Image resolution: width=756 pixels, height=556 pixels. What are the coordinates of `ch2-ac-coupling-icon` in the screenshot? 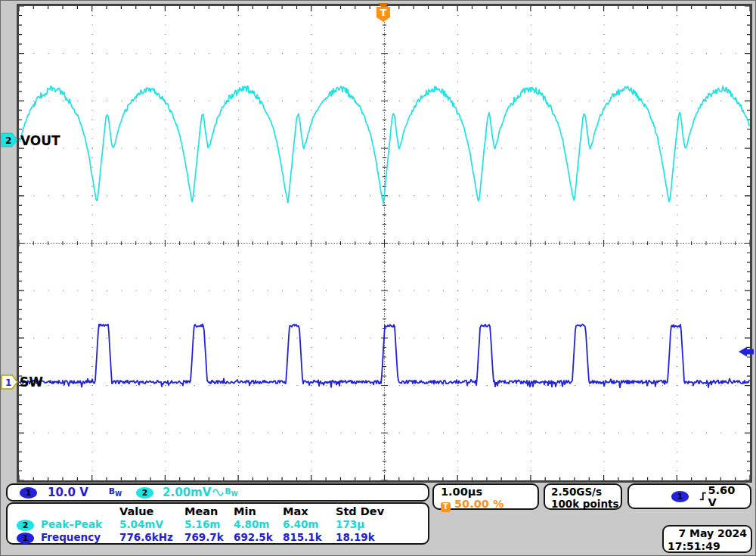 It's located at (218, 492).